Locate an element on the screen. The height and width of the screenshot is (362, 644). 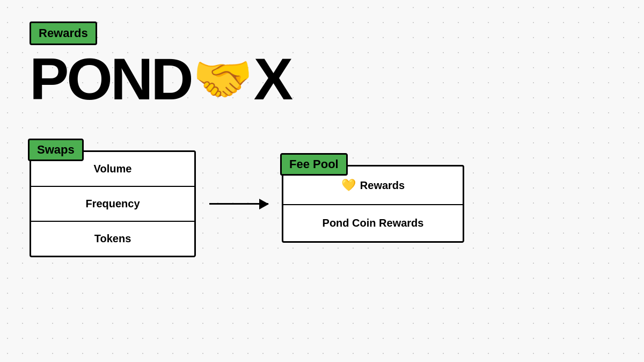
feepool-rewards-label: Rewards is located at coordinates (382, 186).